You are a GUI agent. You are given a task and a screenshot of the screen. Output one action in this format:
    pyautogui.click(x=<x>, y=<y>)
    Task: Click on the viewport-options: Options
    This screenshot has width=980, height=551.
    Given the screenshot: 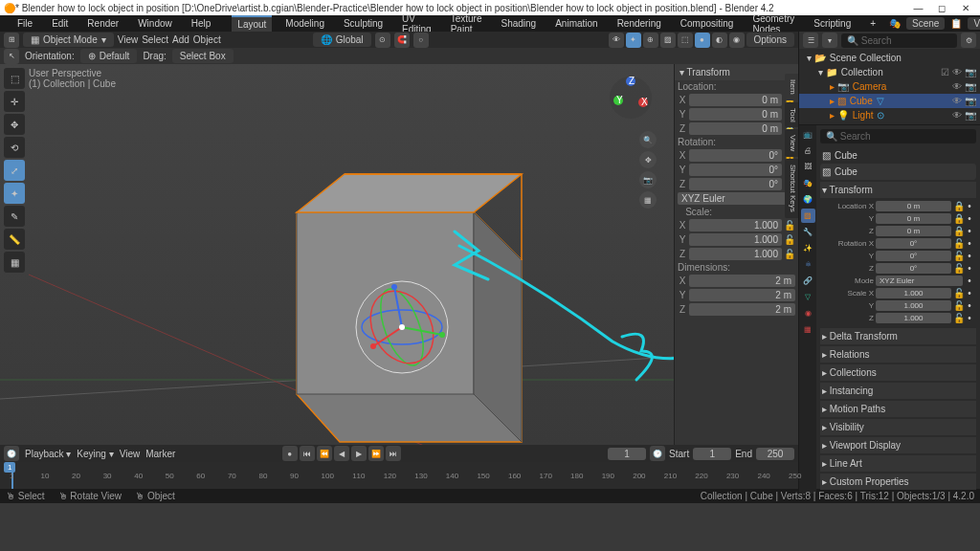 What is the action you would take?
    pyautogui.click(x=770, y=40)
    